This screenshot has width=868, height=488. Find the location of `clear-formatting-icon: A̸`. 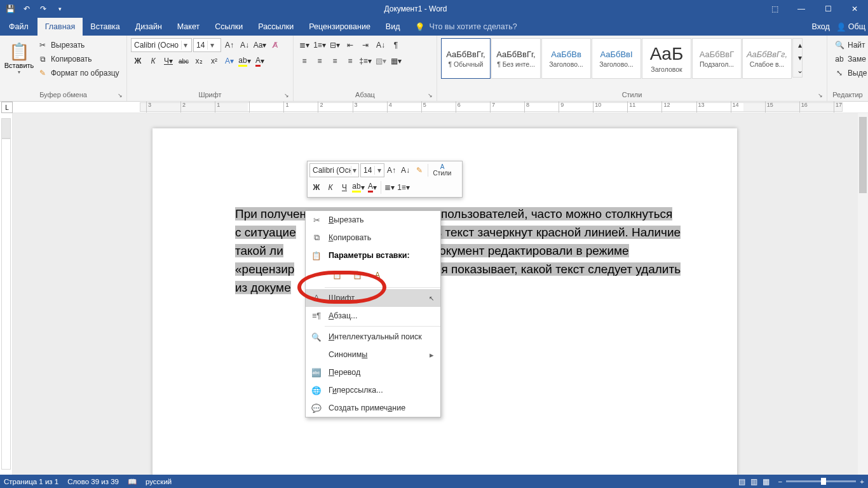

clear-formatting-icon: A̸ is located at coordinates (275, 45).